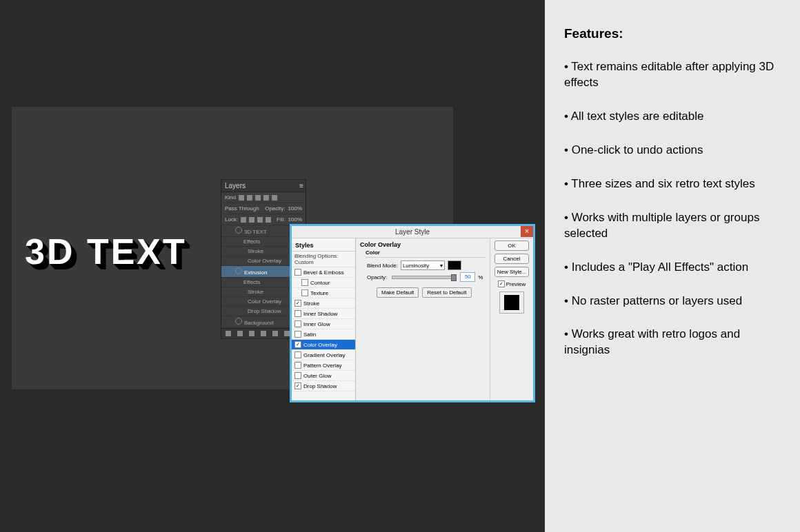 This screenshot has width=800, height=532. I want to click on layer-label: Stroke, so click(255, 251).